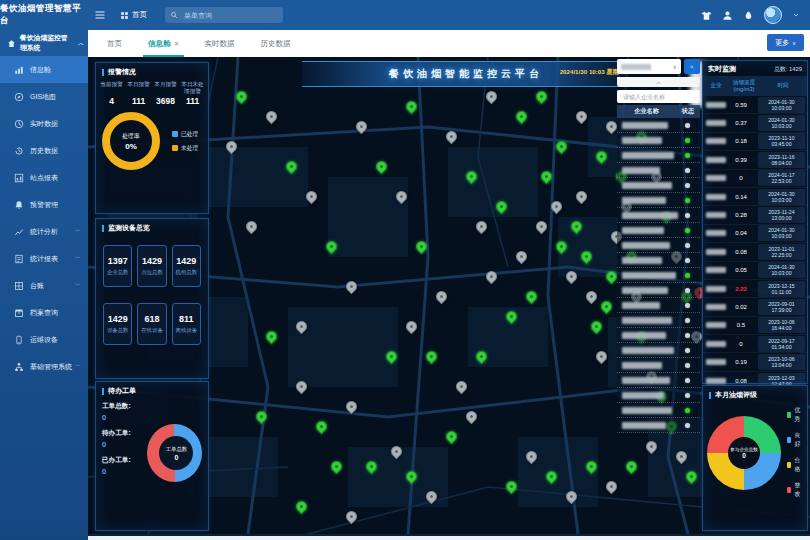 Image resolution: width=810 pixels, height=540 pixels. What do you see at coordinates (755, 142) in the screenshot?
I see `realtime-row: 0.182023-11-10 03:45:00` at bounding box center [755, 142].